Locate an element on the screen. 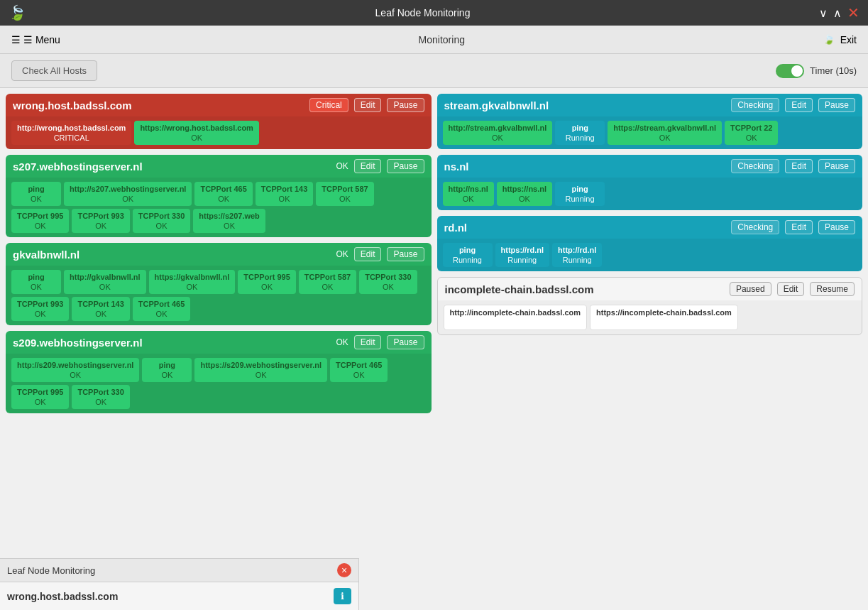 This screenshot has height=610, width=868. service-tile: http://s207.webhostingserver.nlOK is located at coordinates (128, 194).